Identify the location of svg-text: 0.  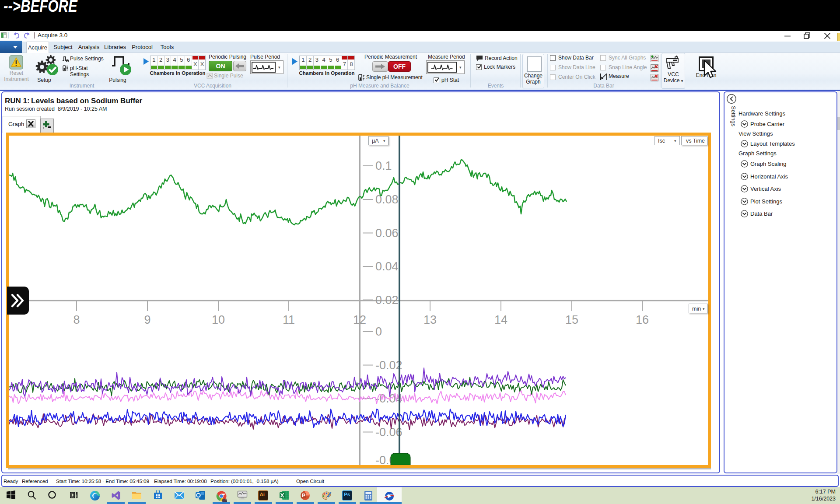
(379, 332).